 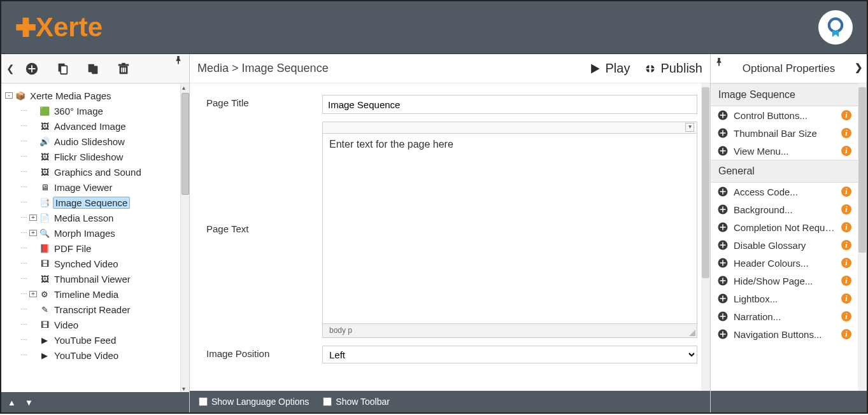 I want to click on ribbon-icon, so click(x=836, y=27).